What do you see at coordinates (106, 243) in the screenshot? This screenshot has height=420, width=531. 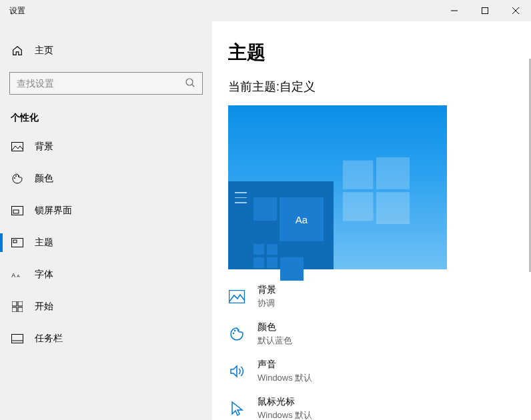 I see `sidebar-item-themes: 主题` at bounding box center [106, 243].